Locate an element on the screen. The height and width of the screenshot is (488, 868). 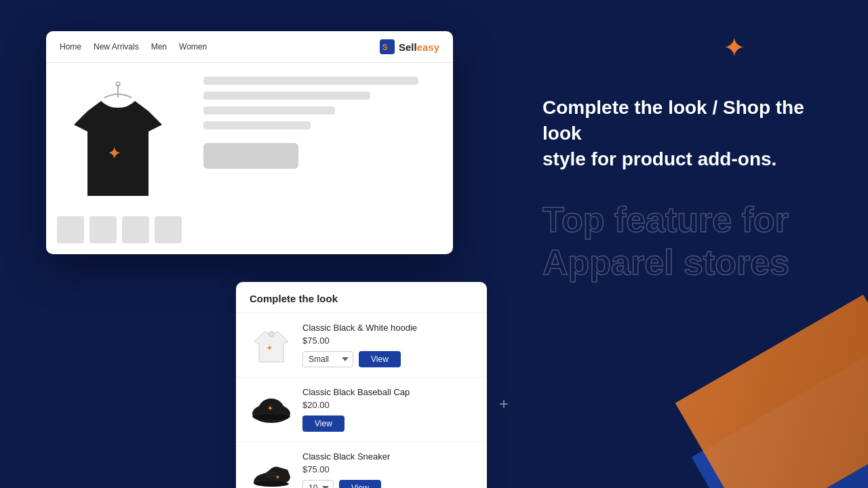
item-3-size-select: 8 9 10 11 12 is located at coordinates (318, 484).